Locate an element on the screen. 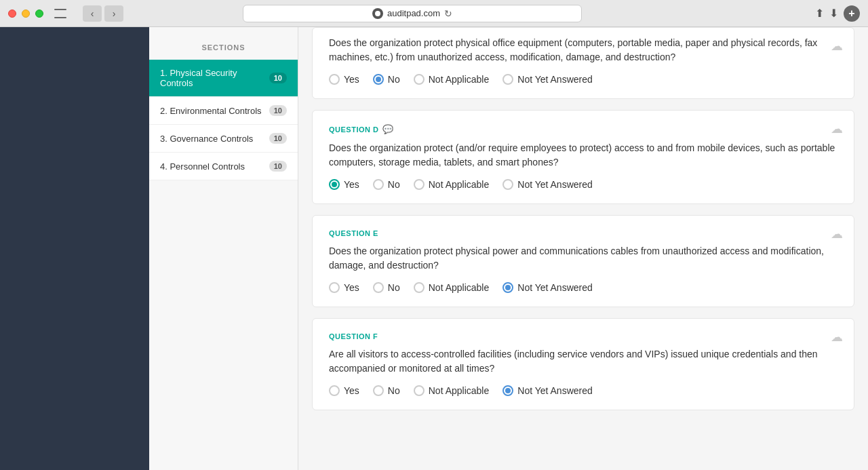 The image size is (868, 470). radio-circle-e-no is located at coordinates (378, 288).